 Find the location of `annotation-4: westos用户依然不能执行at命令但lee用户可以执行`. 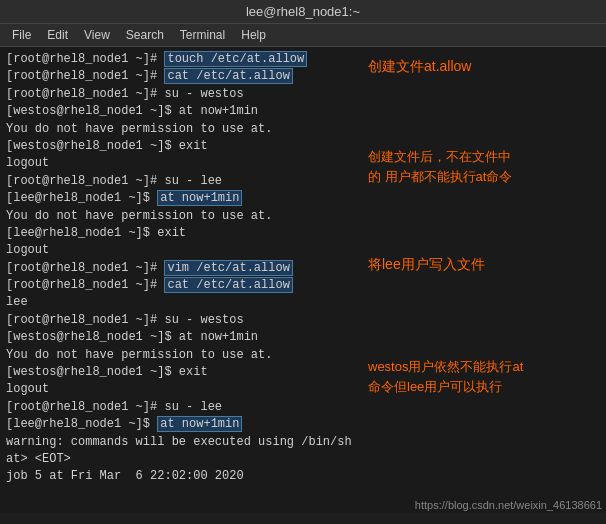

annotation-4: westos用户依然不能执行at命令但lee用户可以执行 is located at coordinates (446, 376).